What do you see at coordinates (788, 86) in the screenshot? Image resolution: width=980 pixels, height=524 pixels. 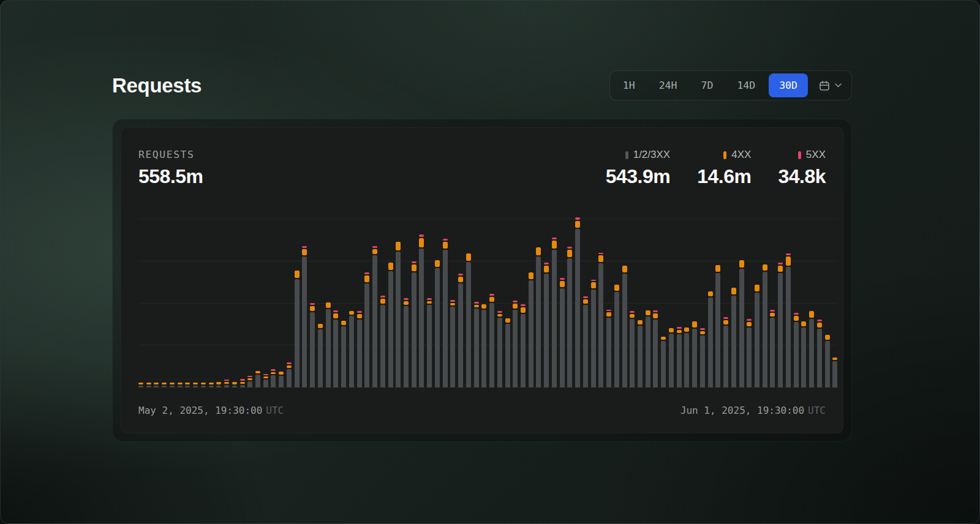 I see `range-button-30d: 30D` at bounding box center [788, 86].